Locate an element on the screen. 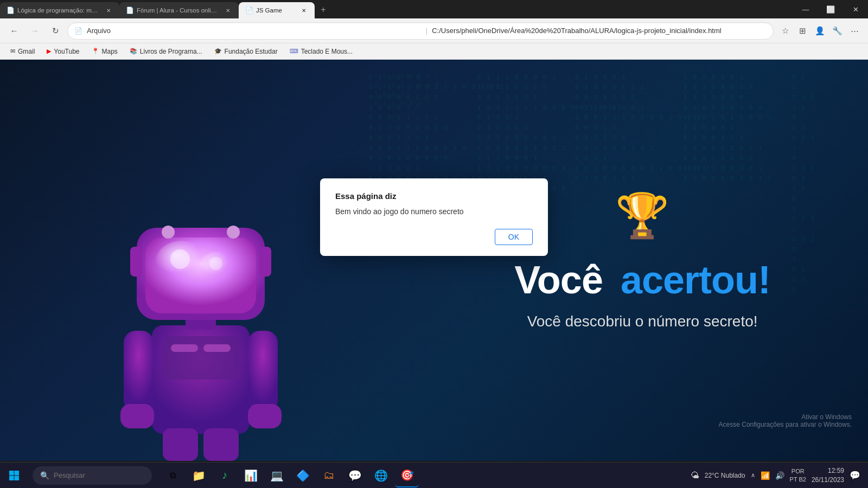  tab-3-close: ✕ is located at coordinates (304, 10).